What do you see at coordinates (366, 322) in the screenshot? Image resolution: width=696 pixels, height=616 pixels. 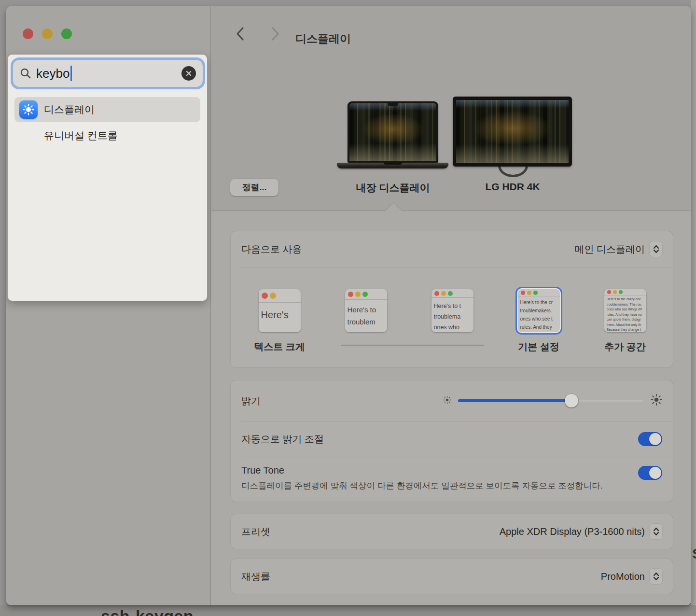 I see `preview-line: troublem` at bounding box center [366, 322].